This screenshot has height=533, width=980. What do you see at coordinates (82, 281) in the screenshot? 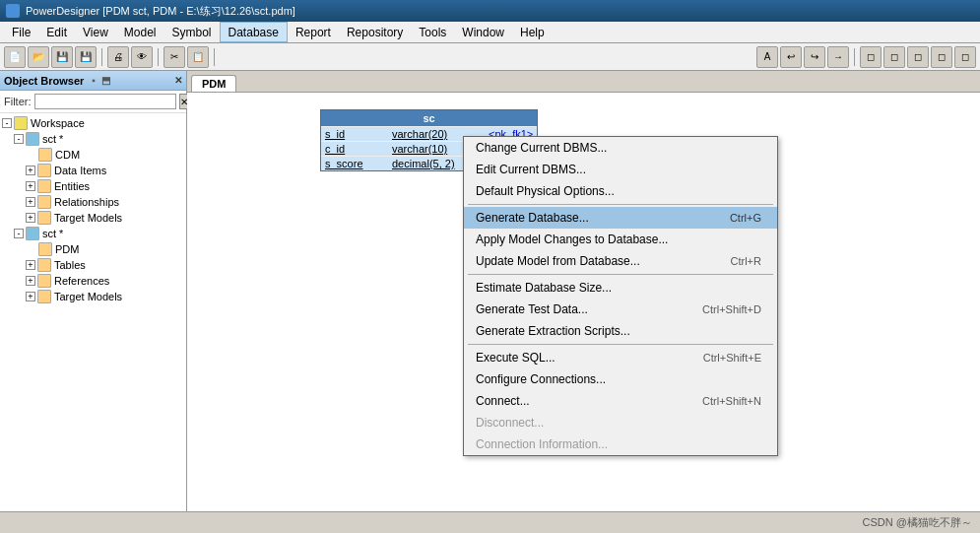
I see `tree-item-label: References` at bounding box center [82, 281].